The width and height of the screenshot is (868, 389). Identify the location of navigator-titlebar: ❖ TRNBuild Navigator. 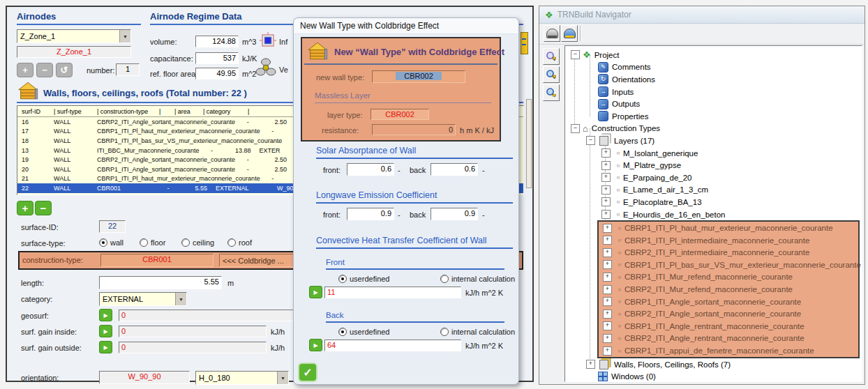
(702, 15).